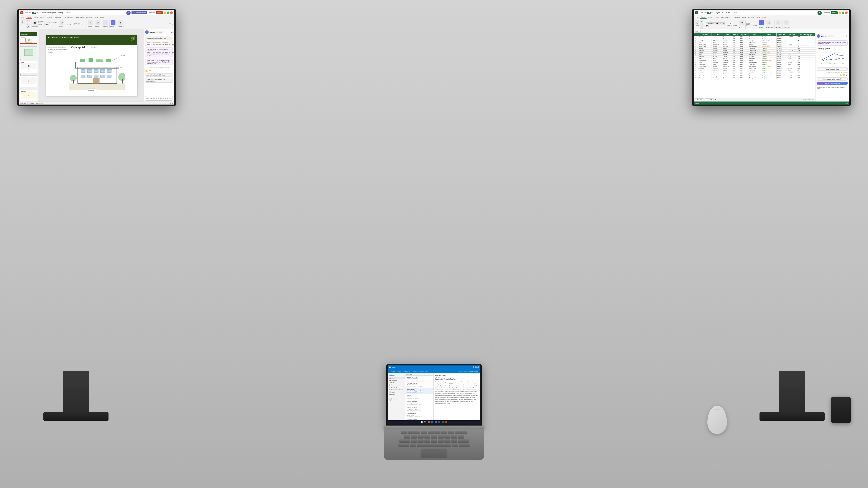 The width and height of the screenshot is (868, 488). What do you see at coordinates (443, 422) in the screenshot?
I see `excel-taskbar-icon` at bounding box center [443, 422].